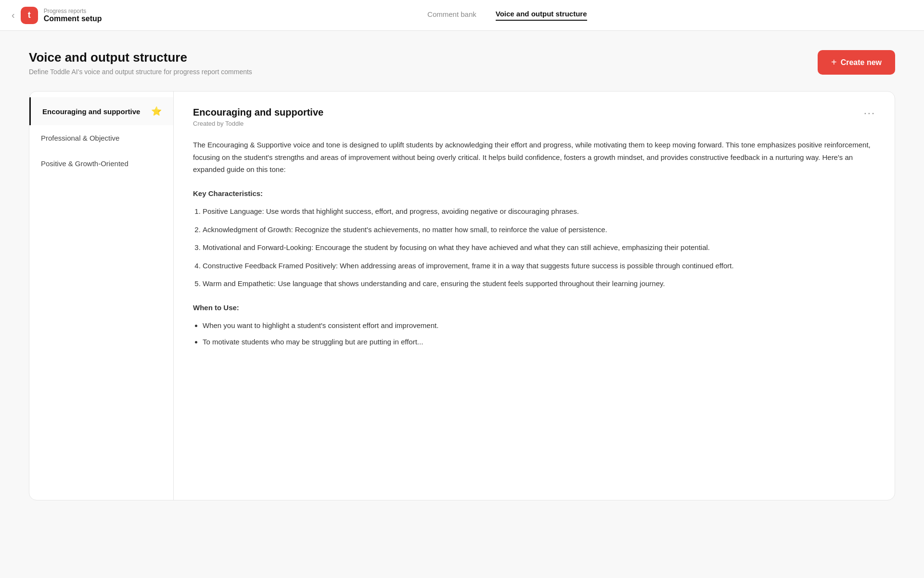 The width and height of the screenshot is (924, 578). What do you see at coordinates (101, 138) in the screenshot?
I see `sidebar-item-professional: Professional & Objective` at bounding box center [101, 138].